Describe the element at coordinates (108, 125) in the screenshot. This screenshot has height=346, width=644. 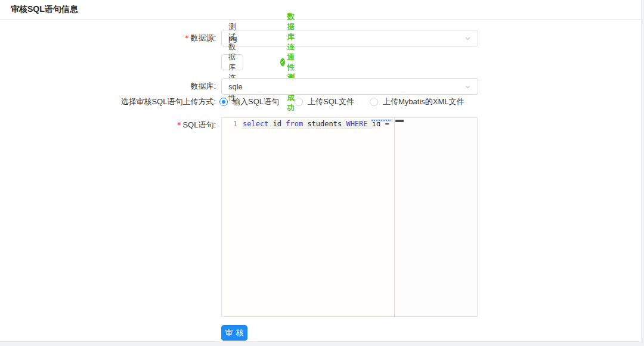
I see `sql-label: *SQL语句:` at that location.